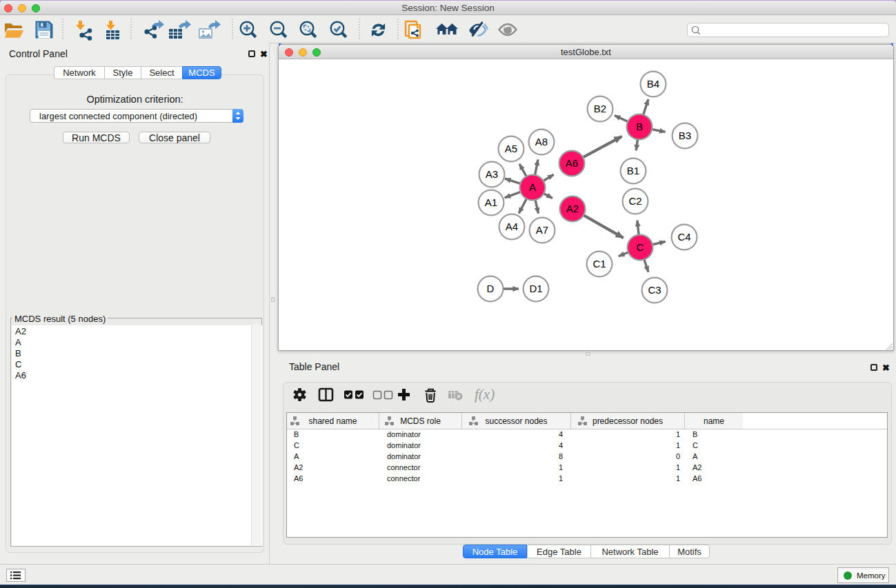 Image resolution: width=896 pixels, height=588 pixels. I want to click on svg-text: A8, so click(541, 142).